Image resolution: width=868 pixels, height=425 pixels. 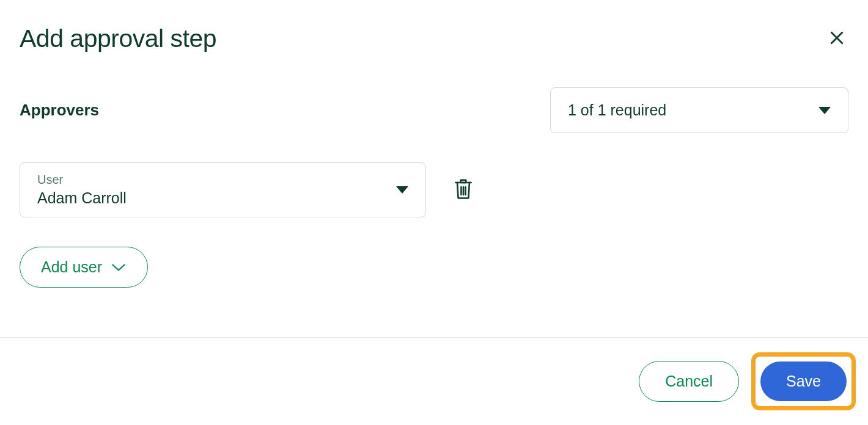 What do you see at coordinates (434, 110) in the screenshot?
I see `approvers-row: Approvers 1 of 1 required` at bounding box center [434, 110].